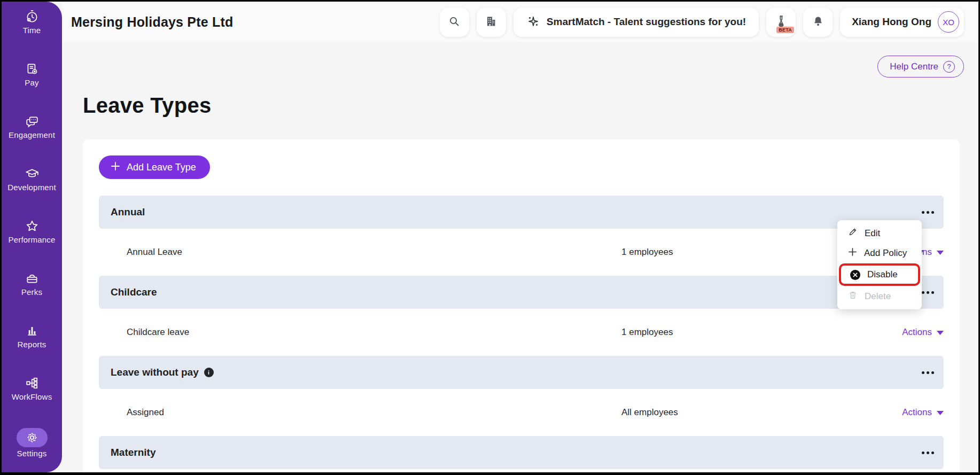  Describe the element at coordinates (492, 22) in the screenshot. I see `organisation-button` at that location.